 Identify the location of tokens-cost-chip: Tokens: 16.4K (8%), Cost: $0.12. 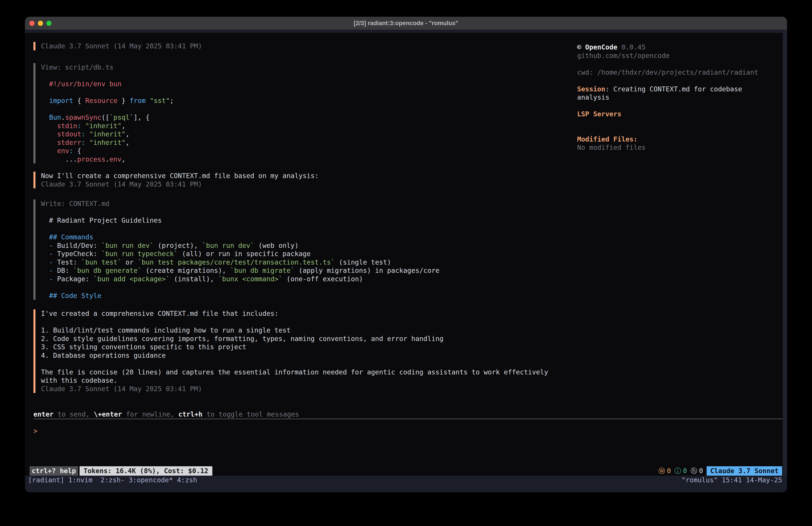
(146, 471).